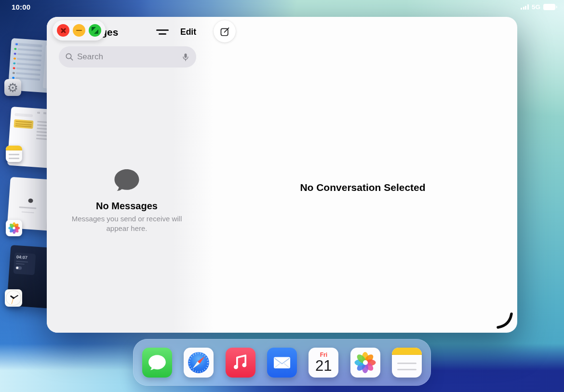 The image size is (564, 392). Describe the element at coordinates (199, 363) in the screenshot. I see `dock-icon-safari` at that location.